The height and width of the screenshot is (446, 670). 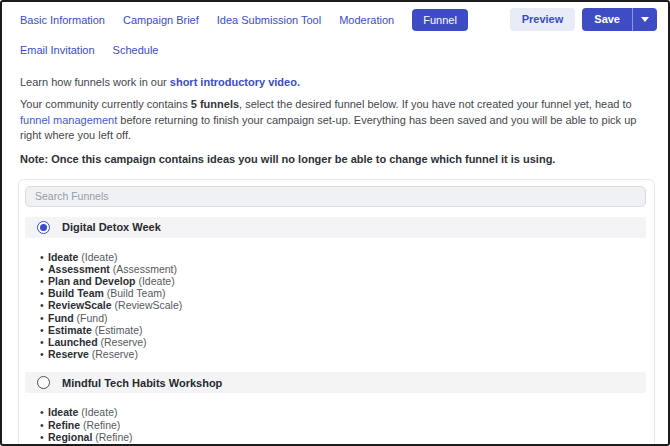 What do you see at coordinates (73, 342) in the screenshot?
I see `stage-name: Launched` at bounding box center [73, 342].